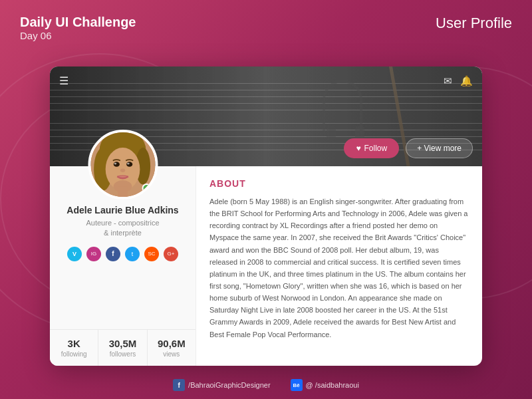 The height and width of the screenshot is (399, 532). What do you see at coordinates (78, 28) in the screenshot?
I see `app-branding: Daily UI Challenge Day 06` at bounding box center [78, 28].